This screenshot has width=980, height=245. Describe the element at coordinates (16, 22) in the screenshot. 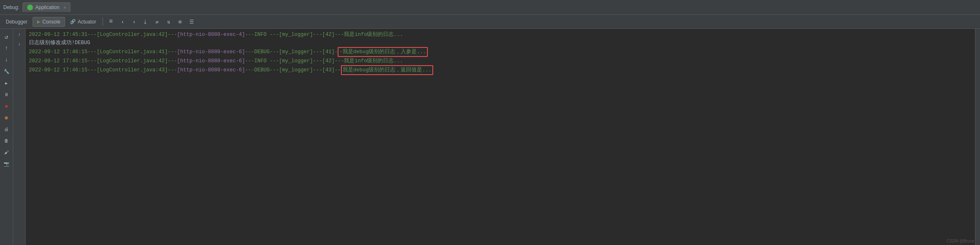

I see `tab-debugger: Debugger` at that location.